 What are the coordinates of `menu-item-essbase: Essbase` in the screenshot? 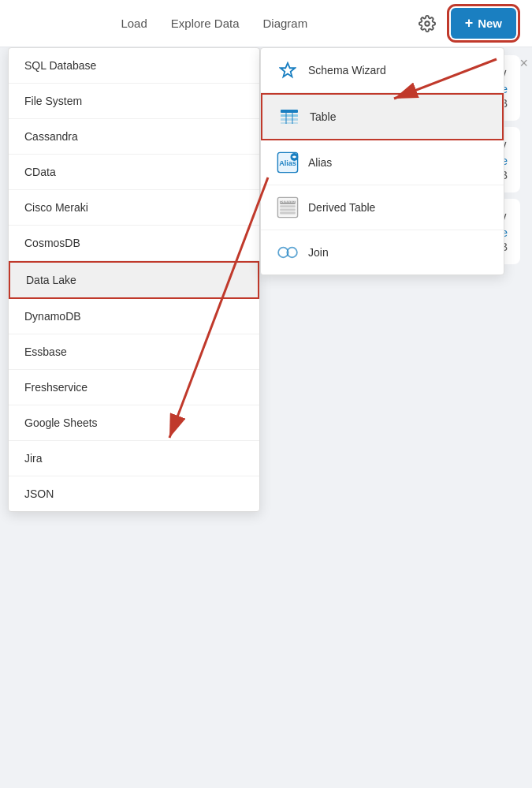 It's located at (134, 352).